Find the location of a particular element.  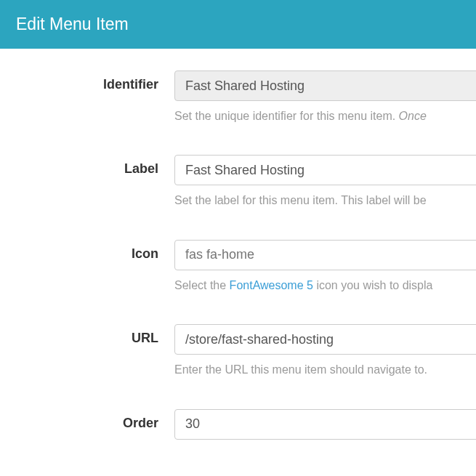

control-wrap-label: Set the label for this menu item. This l… is located at coordinates (326, 182).